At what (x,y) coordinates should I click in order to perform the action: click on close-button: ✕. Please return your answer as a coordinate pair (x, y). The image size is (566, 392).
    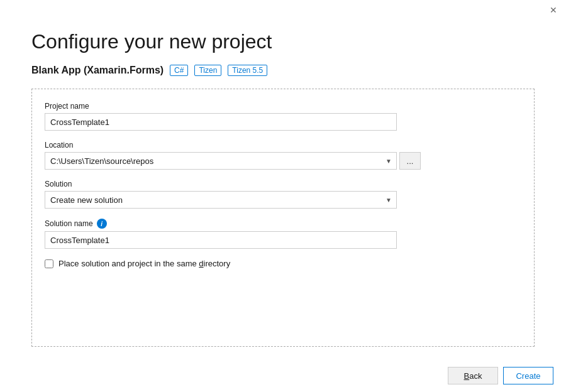
    Looking at the image, I should click on (553, 10).